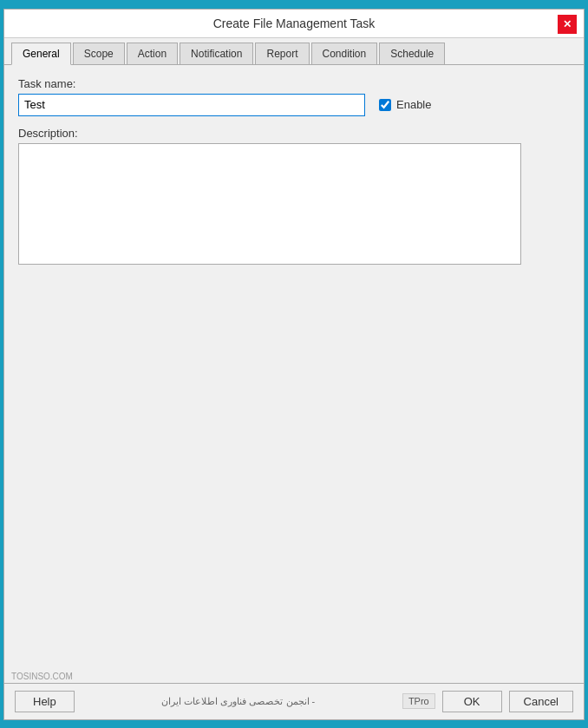 This screenshot has height=728, width=588. Describe the element at coordinates (419, 701) in the screenshot. I see `tpro-badge: TPro` at that location.